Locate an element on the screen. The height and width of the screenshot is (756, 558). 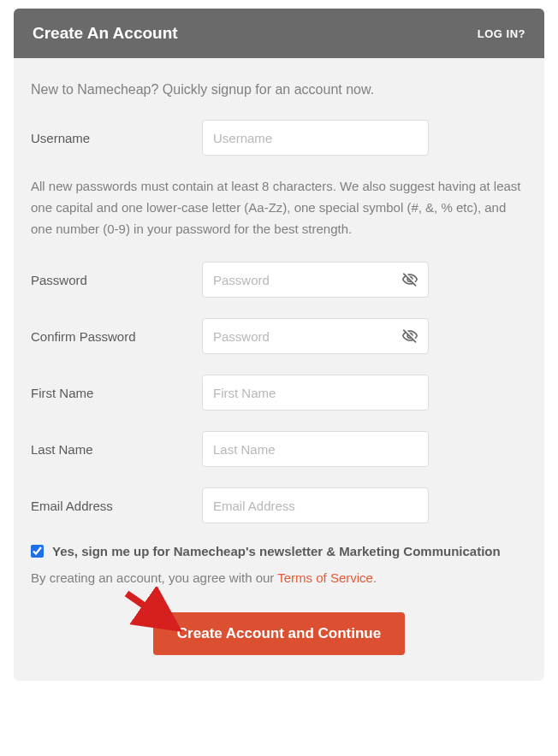
password-row: Password is located at coordinates (279, 280).